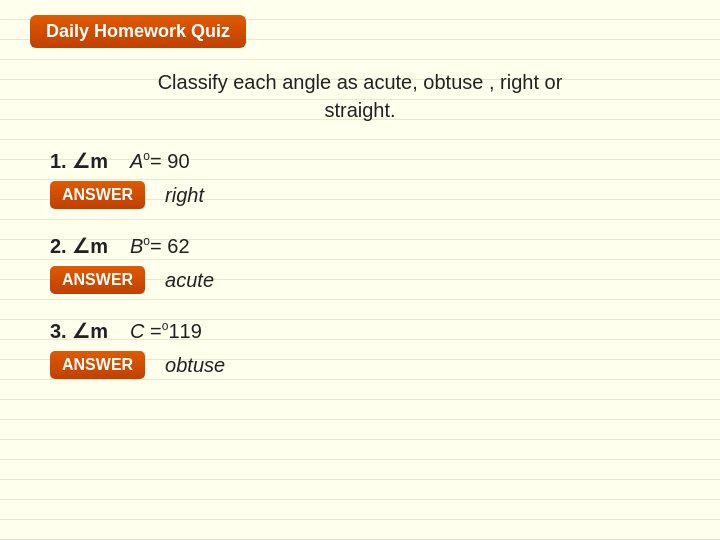 Image resolution: width=720 pixels, height=540 pixels. I want to click on header-line1: Classify each angle as acute, obtuse , r…, so click(360, 82).